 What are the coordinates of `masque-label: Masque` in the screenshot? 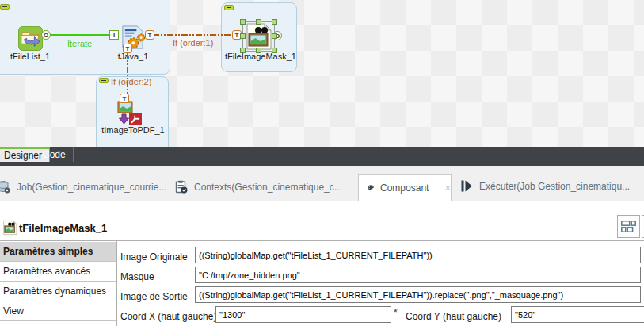 It's located at (138, 277).